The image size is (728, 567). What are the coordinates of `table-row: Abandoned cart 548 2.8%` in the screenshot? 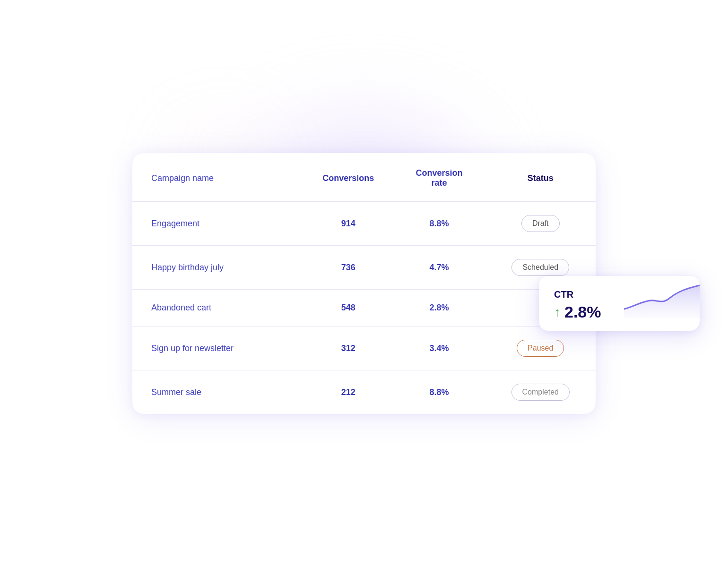 It's located at (364, 308).